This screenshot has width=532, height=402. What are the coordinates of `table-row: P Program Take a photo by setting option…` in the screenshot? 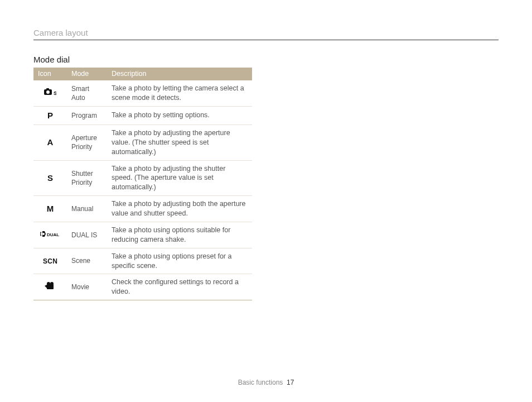 It's located at (143, 115).